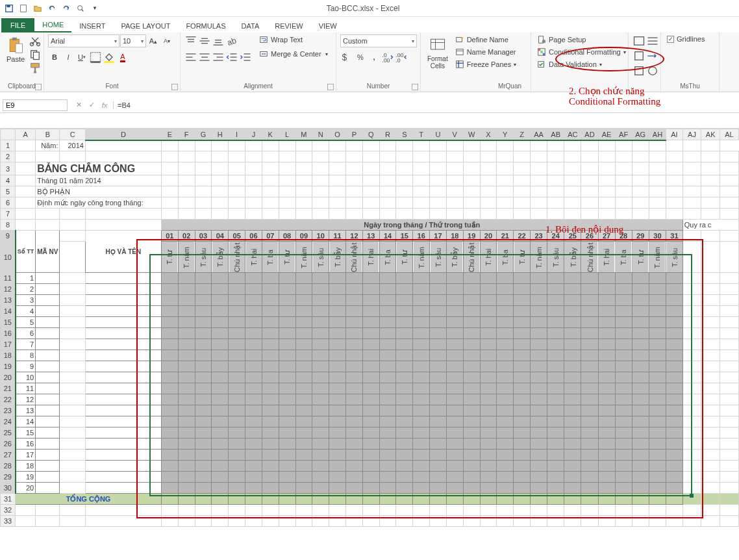  Describe the element at coordinates (486, 52) in the screenshot. I see `name-manager-button: Name Manager` at that location.